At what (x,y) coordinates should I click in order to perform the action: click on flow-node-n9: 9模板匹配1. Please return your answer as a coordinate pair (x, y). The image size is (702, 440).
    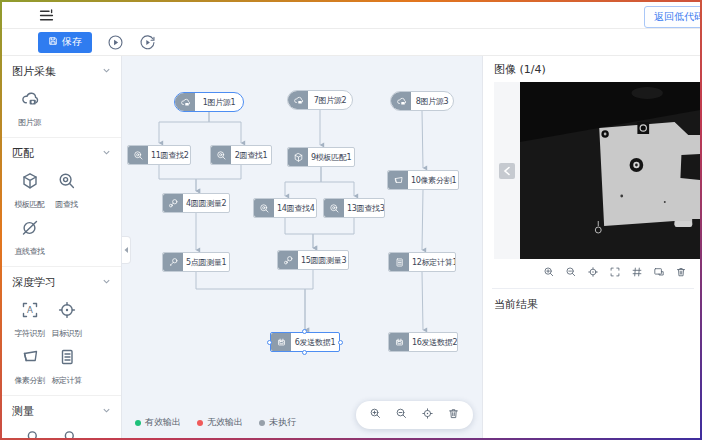
    Looking at the image, I should click on (321, 157).